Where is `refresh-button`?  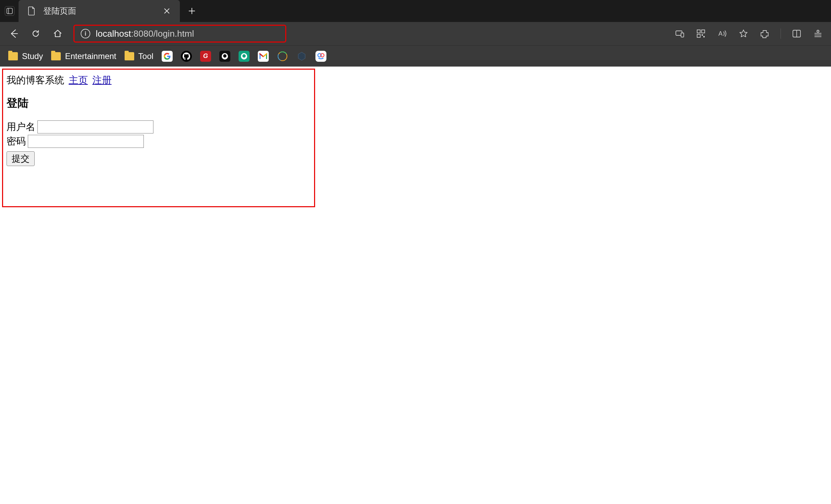
refresh-button is located at coordinates (36, 34).